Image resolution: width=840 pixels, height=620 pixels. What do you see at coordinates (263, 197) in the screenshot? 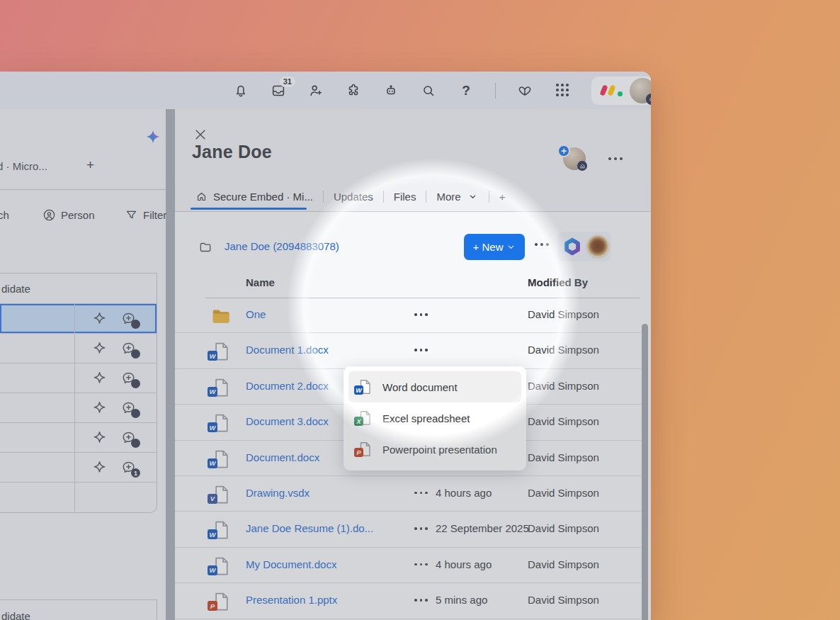
I see `tab-label: Secure Embed · Mi...` at bounding box center [263, 197].